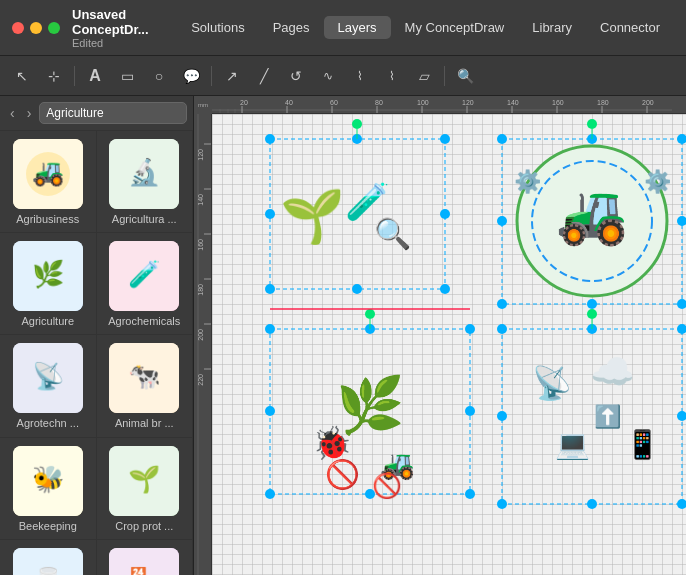 This screenshot has width=686, height=575. What do you see at coordinates (552, 28) in the screenshot?
I see `nav-library: Library` at bounding box center [552, 28].